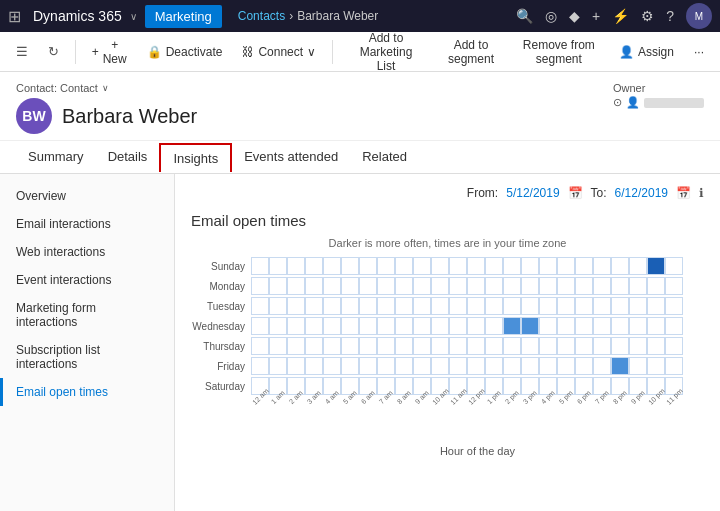 Image resolution: width=720 pixels, height=511 pixels. Describe the element at coordinates (384, 158) in the screenshot. I see `tab-related: Related` at that location.